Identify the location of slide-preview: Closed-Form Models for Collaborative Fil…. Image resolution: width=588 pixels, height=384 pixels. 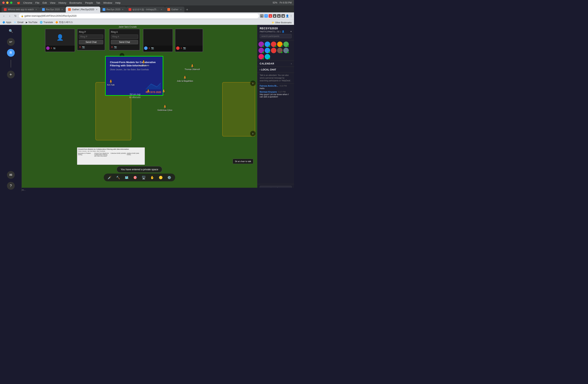
(111, 156).